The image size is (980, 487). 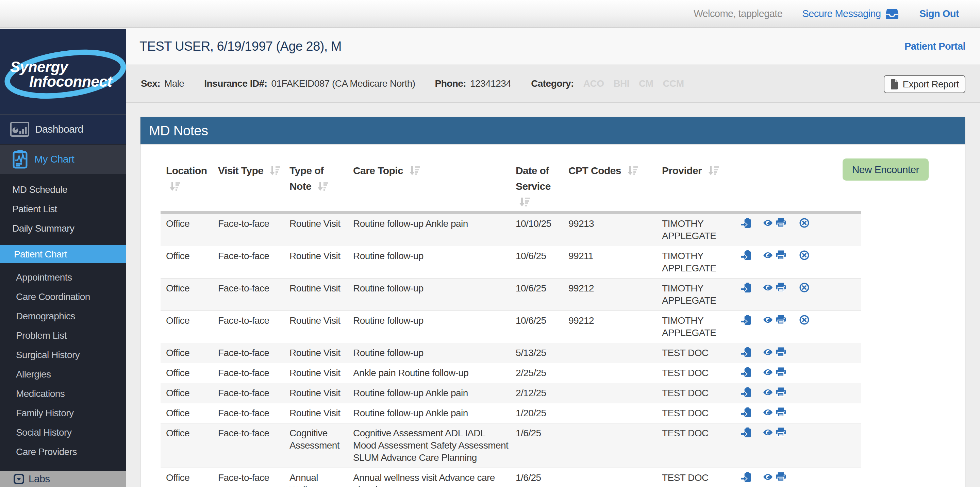 I want to click on cell-location: Office, so click(x=186, y=327).